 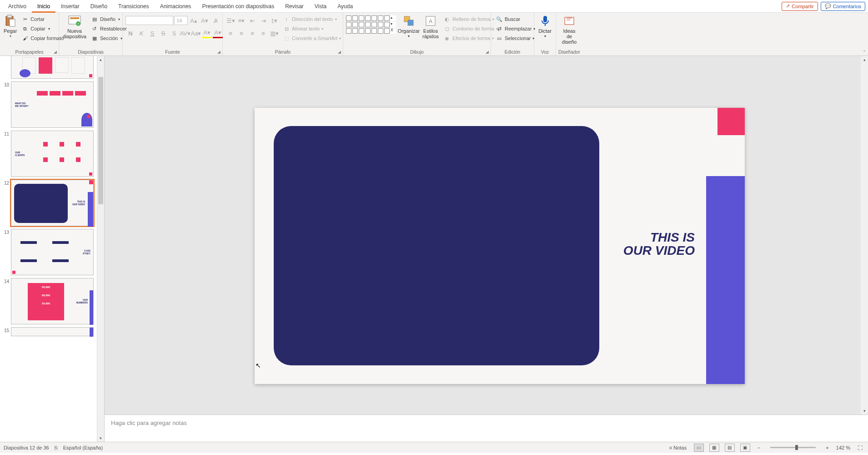 I want to click on scroll-thumb, so click(x=101, y=141).